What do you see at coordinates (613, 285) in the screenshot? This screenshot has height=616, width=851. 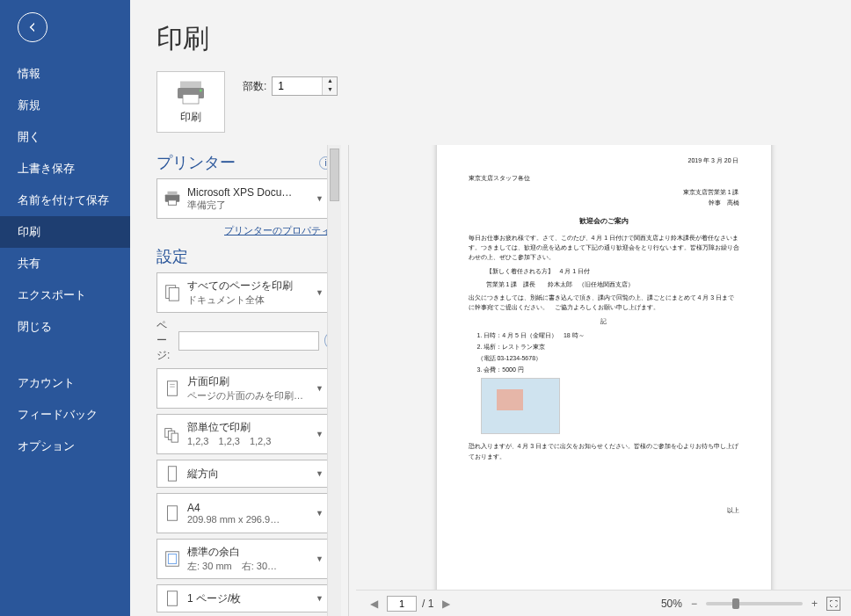 I see `doc-names: 営業第 1 課 課長 鈴木太郎 （旧任地関西支店）` at bounding box center [613, 285].